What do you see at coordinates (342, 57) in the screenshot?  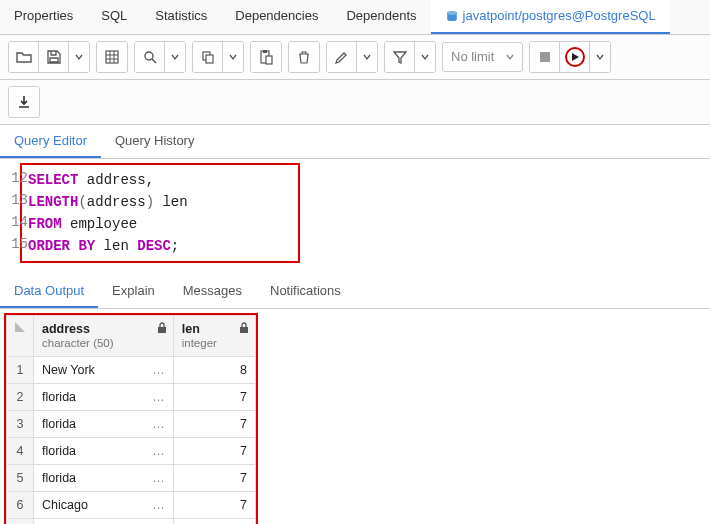 I see `edit-button` at bounding box center [342, 57].